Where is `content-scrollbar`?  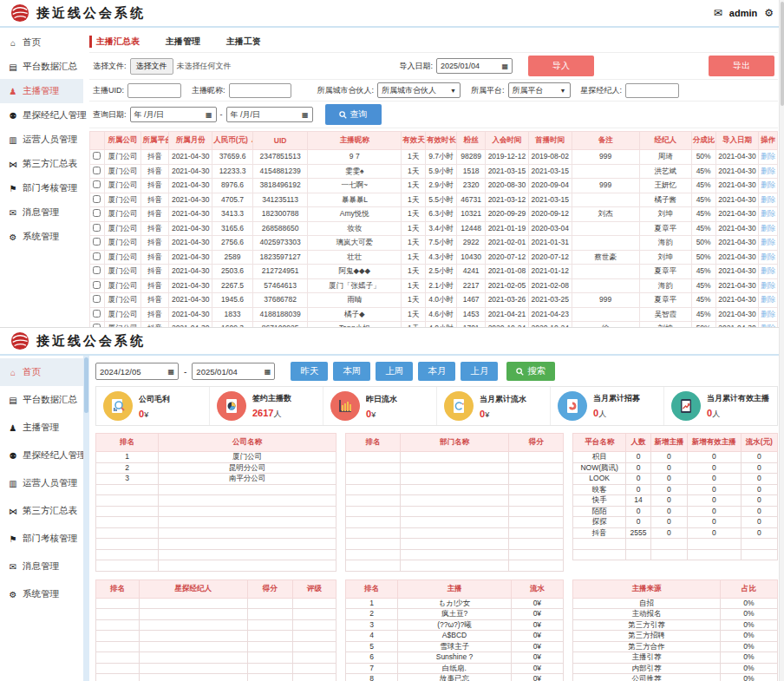 content-scrollbar is located at coordinates (87, 519).